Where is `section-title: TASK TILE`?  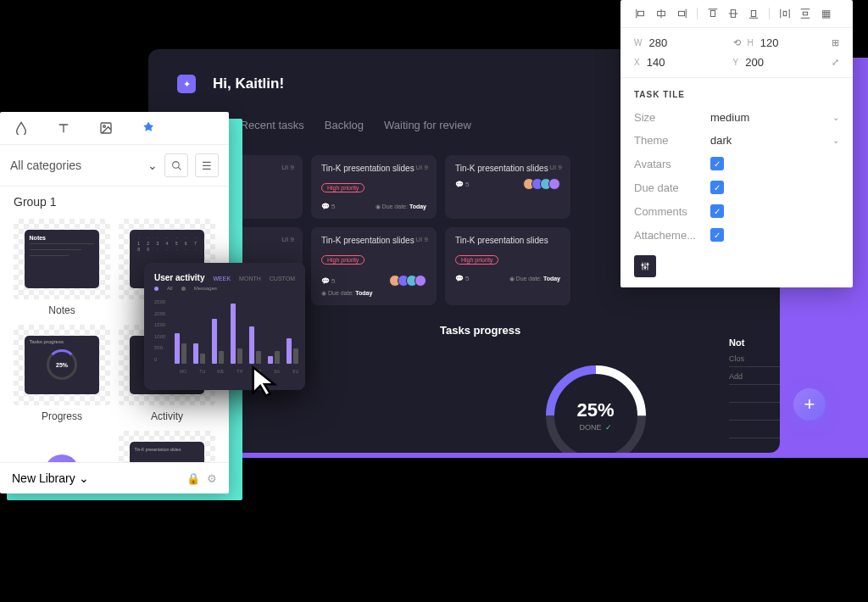 section-title: TASK TILE is located at coordinates (737, 92).